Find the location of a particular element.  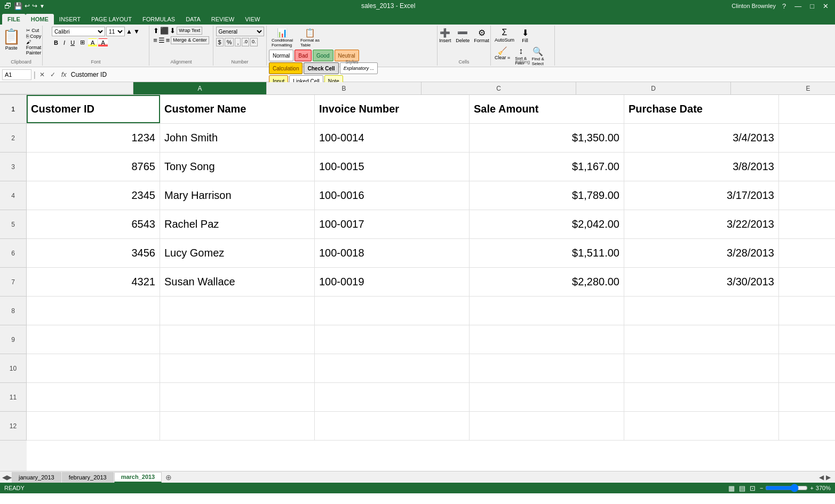

cell-c2: 100-0014 is located at coordinates (392, 138).